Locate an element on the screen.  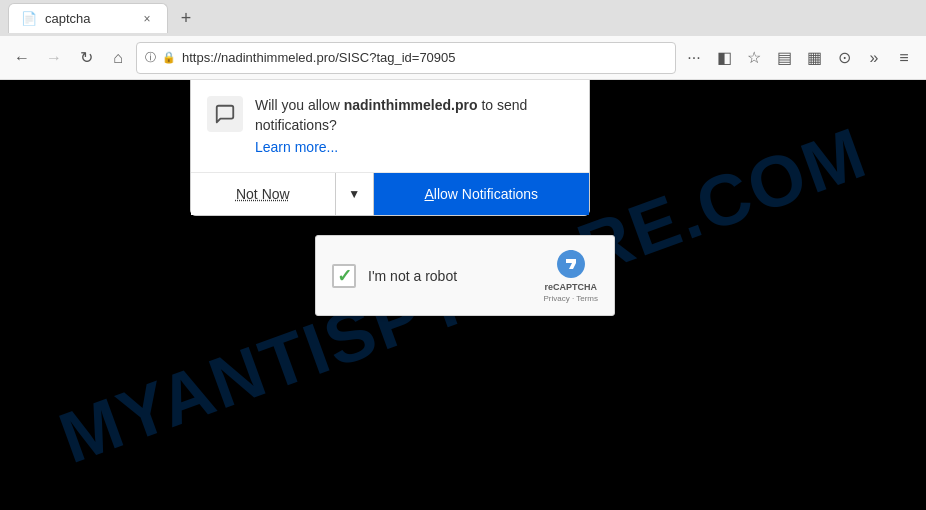
allow-a-underline: A is located at coordinates (428, 194).